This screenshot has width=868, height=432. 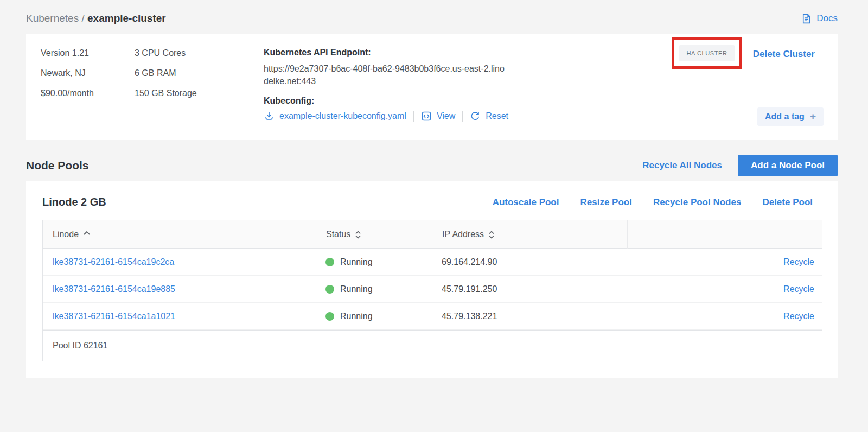 What do you see at coordinates (114, 289) in the screenshot?
I see `node-link: lke38731-62161-6154ca19e885` at bounding box center [114, 289].